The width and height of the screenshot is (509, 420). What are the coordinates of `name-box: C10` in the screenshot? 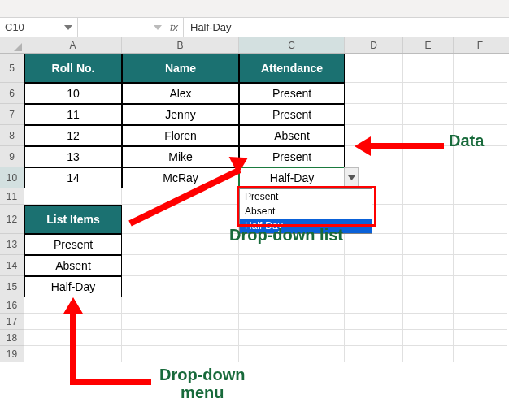 It's located at (39, 28).